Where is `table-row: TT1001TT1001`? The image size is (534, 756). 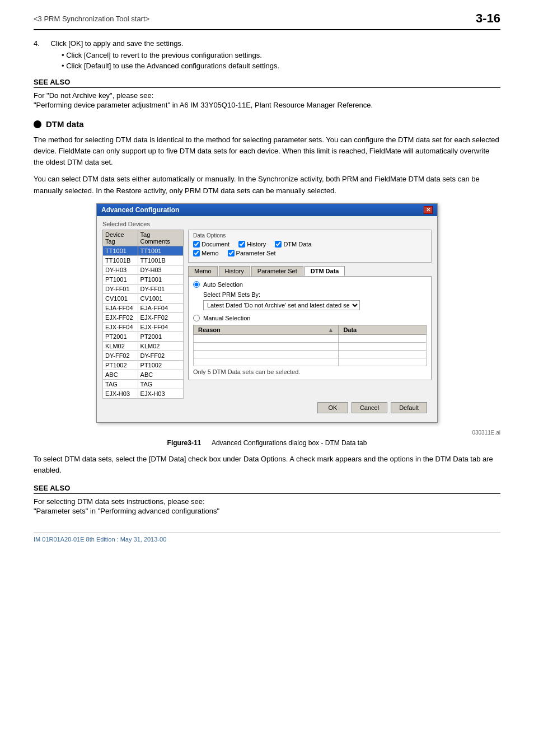
table-row: TT1001TT1001 is located at coordinates (143, 251).